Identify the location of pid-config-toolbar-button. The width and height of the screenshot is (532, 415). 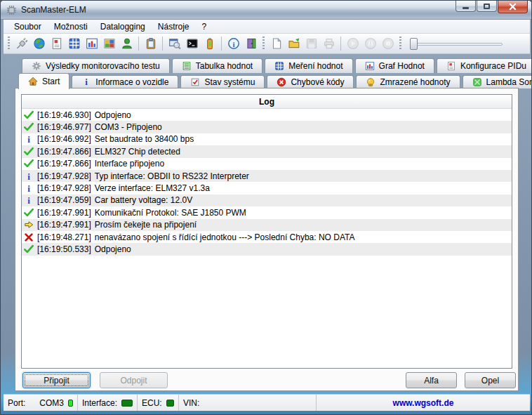
(56, 44).